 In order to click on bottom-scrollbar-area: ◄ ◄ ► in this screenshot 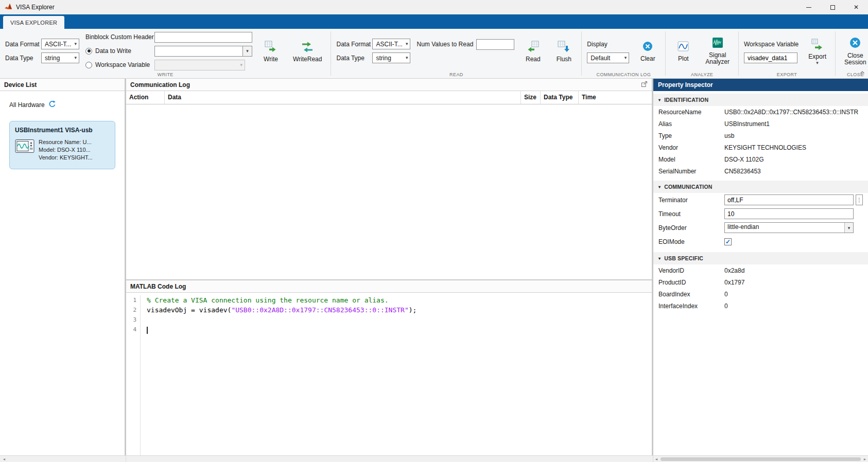, I will do `click(434, 459)`.